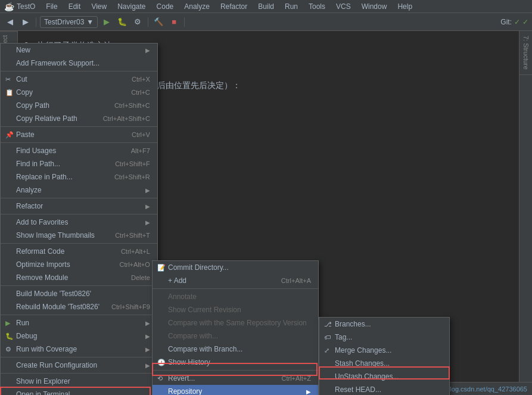  Describe the element at coordinates (79, 336) in the screenshot. I see `menu-item-debug: 🐛 Debug ▶` at that location.